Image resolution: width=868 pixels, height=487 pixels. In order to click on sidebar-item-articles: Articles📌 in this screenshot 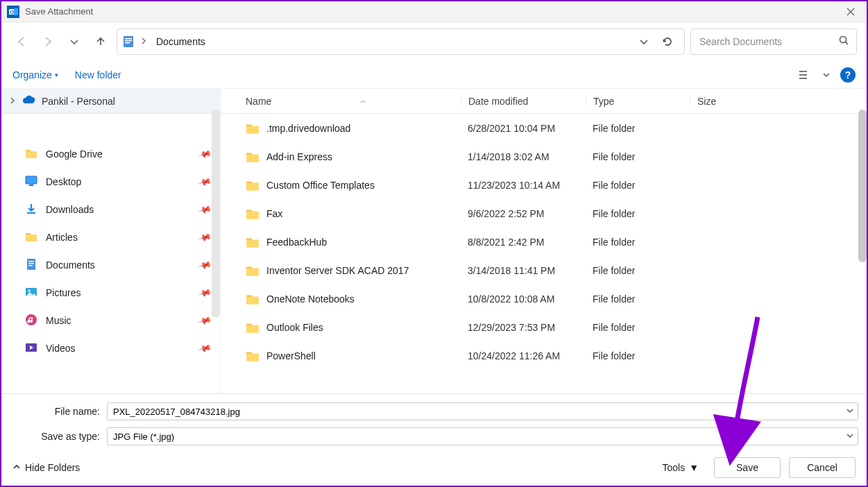, I will do `click(115, 237)`.